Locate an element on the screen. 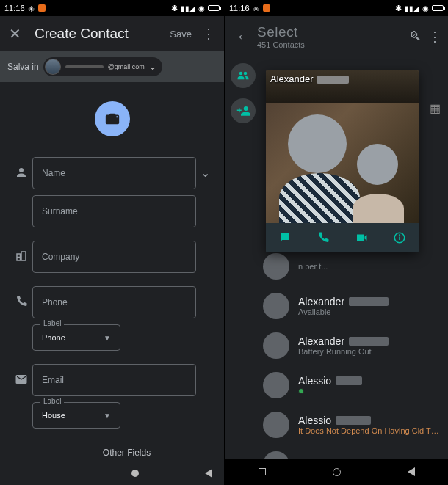 The image size is (448, 485). list-item: Alessio It Does Not Depend On Having Cid… is located at coordinates (336, 425).